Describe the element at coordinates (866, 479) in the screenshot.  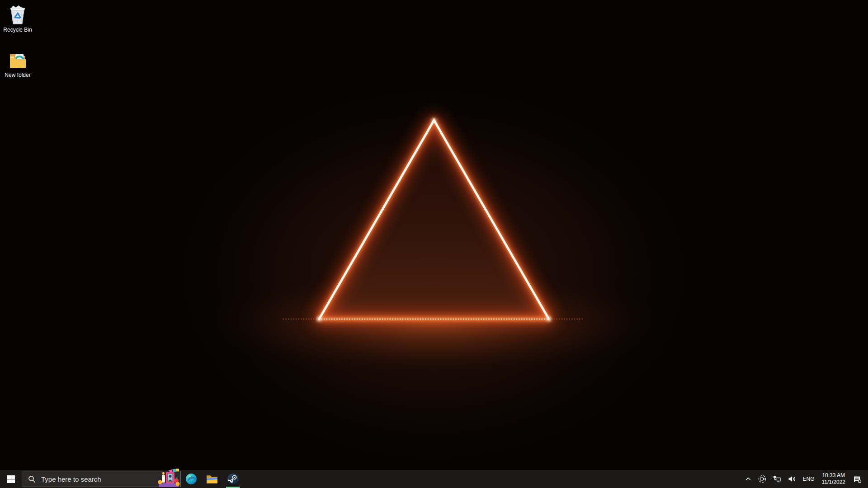
I see `show-desktop-button` at that location.